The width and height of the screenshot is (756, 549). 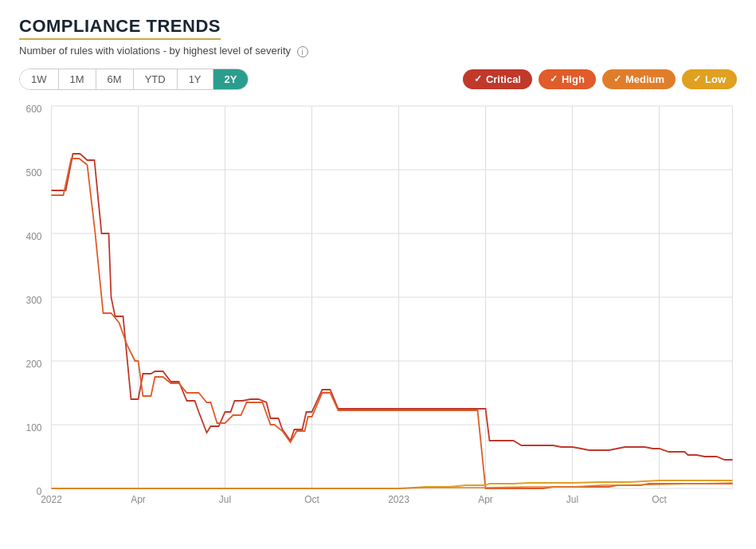 I want to click on svg-text: 2023, so click(x=398, y=499).